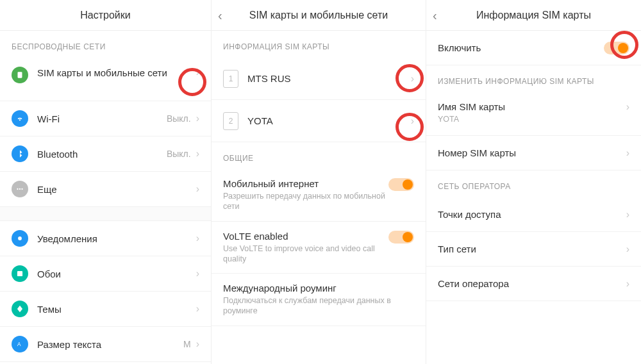 Image resolution: width=641 pixels, height=364 pixels. Describe the element at coordinates (105, 345) in the screenshot. I see `row-text-size: A Размер текста М ›` at that location.